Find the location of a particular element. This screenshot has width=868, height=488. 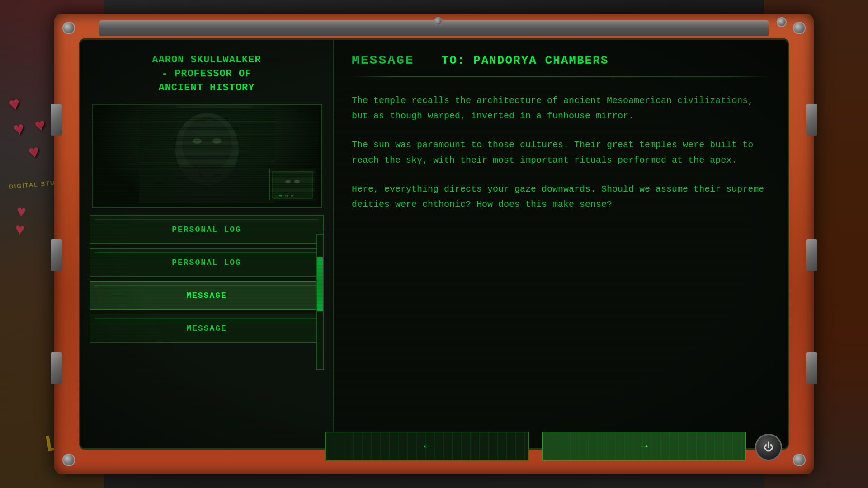

screw-br is located at coordinates (799, 460).